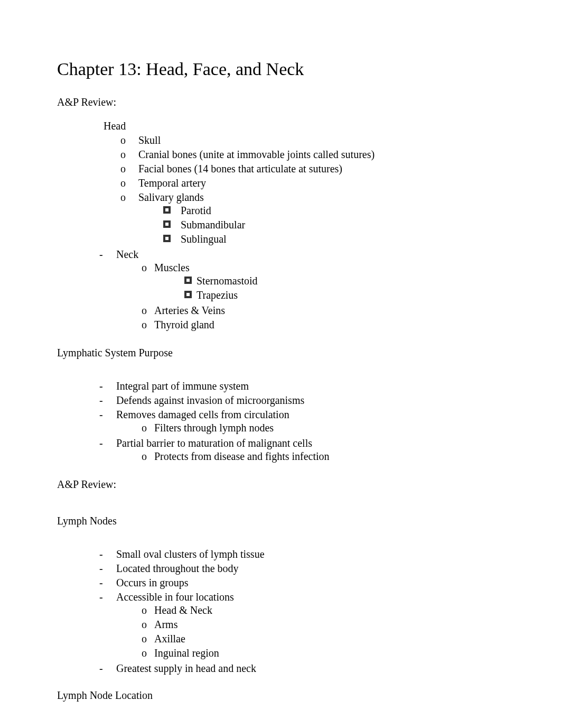  I want to click on list-item-text: Small oval clusters of lymph tissue, so click(310, 554).